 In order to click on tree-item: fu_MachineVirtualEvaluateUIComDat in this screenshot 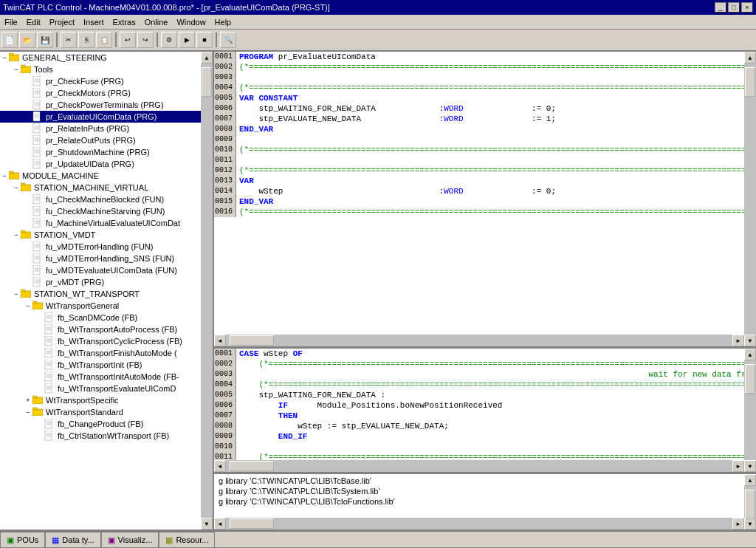, I will do `click(100, 223)`.